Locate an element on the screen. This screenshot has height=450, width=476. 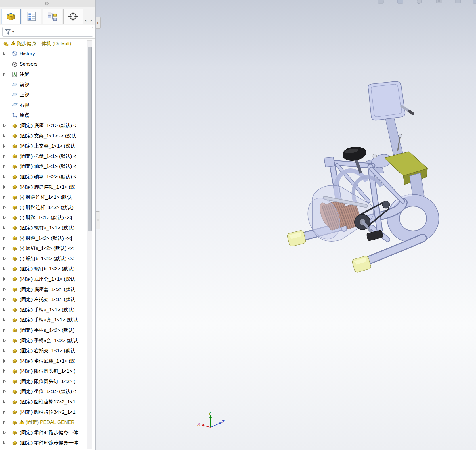
model-front-bracket is located at coordinates (330, 162).